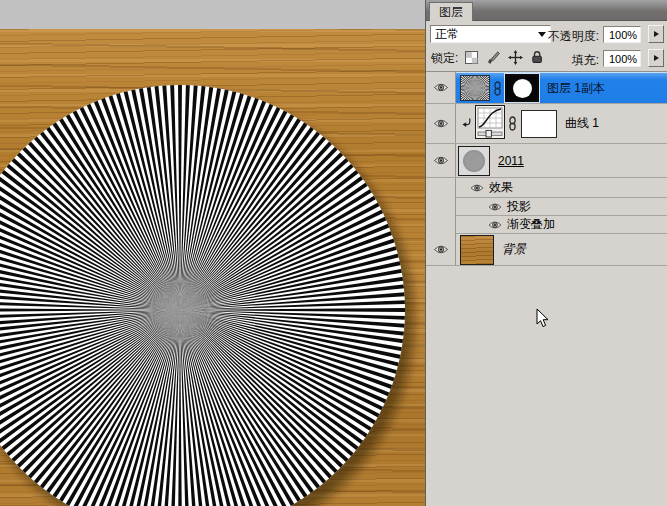  What do you see at coordinates (444, 58) in the screenshot?
I see `lock-label: 锁定:` at bounding box center [444, 58].